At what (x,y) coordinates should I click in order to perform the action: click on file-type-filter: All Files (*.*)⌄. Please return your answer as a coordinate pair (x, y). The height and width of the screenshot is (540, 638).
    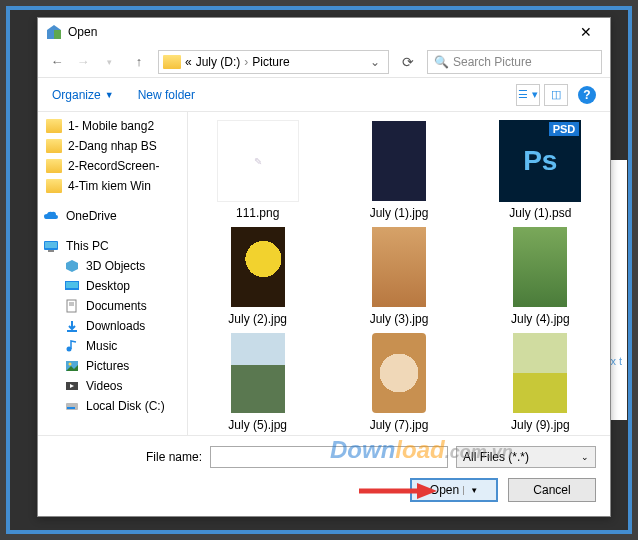
    Looking at the image, I should click on (526, 457).